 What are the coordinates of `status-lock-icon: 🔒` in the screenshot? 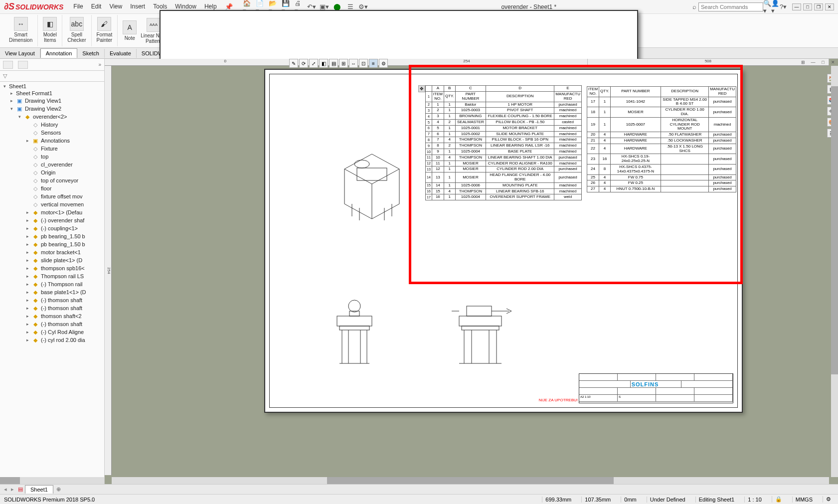 It's located at (779, 500).